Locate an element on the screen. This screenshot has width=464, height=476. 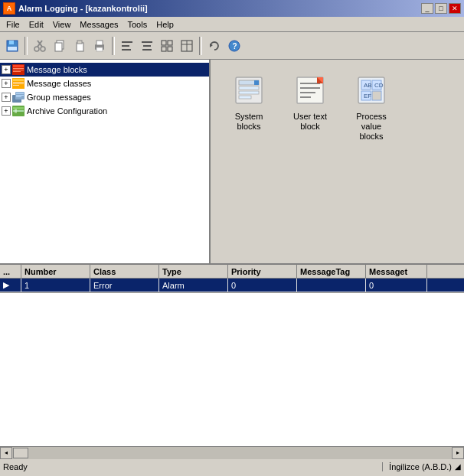
status-resize-icon: ◢ is located at coordinates (458, 467).